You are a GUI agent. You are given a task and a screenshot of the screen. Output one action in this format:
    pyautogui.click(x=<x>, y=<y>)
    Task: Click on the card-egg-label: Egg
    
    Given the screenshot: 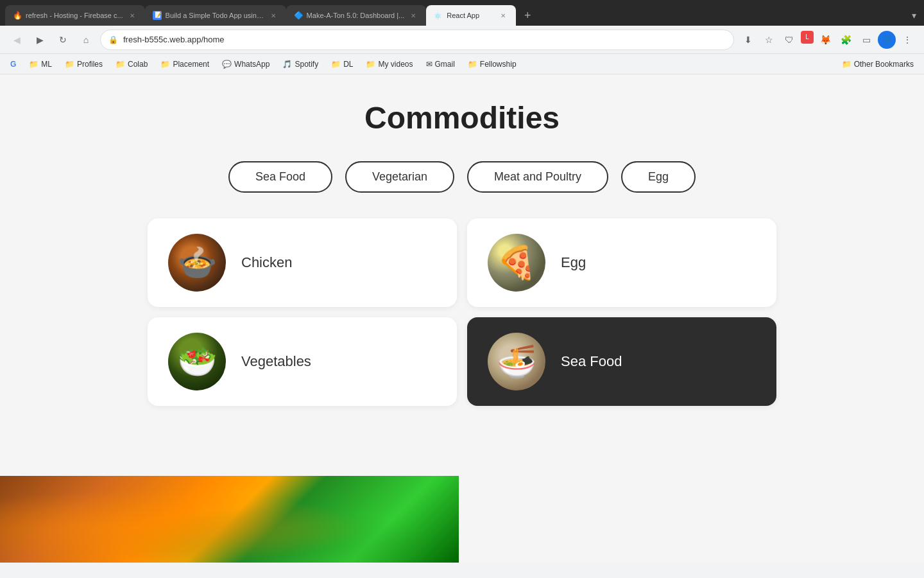 What is the action you would take?
    pyautogui.click(x=574, y=263)
    